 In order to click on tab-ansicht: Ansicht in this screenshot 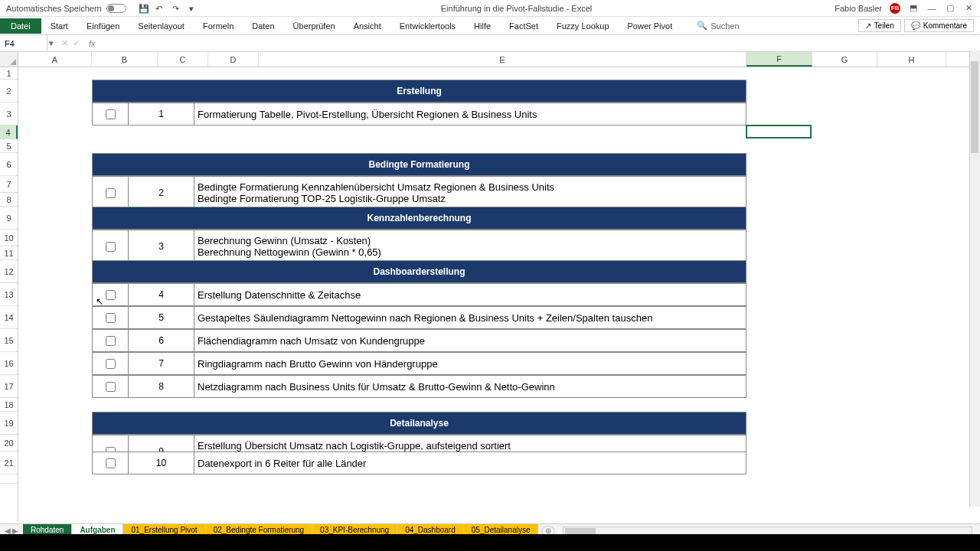, I will do `click(368, 26)`.